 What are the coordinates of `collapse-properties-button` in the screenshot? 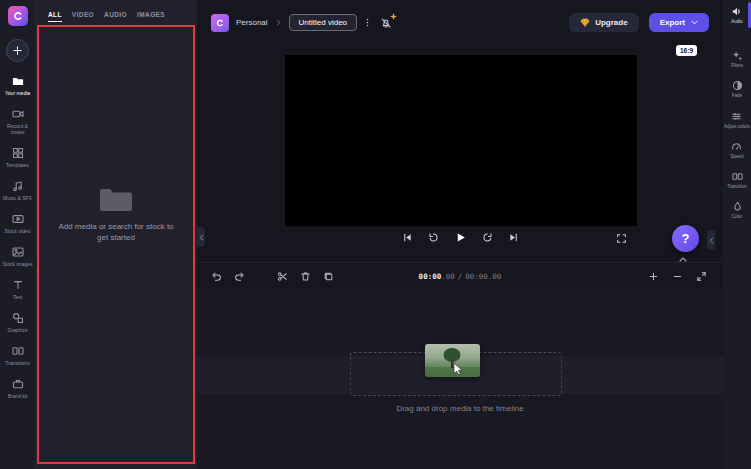 It's located at (711, 240).